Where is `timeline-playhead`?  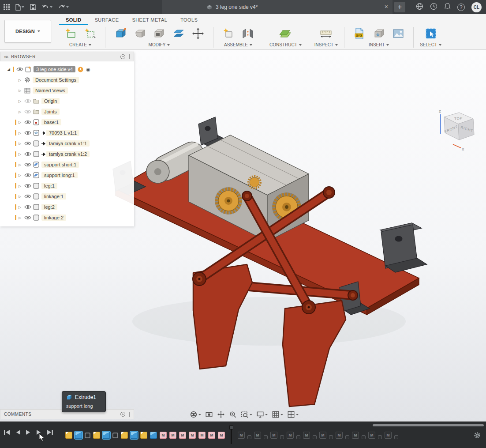
timeline-playhead is located at coordinates (231, 435).